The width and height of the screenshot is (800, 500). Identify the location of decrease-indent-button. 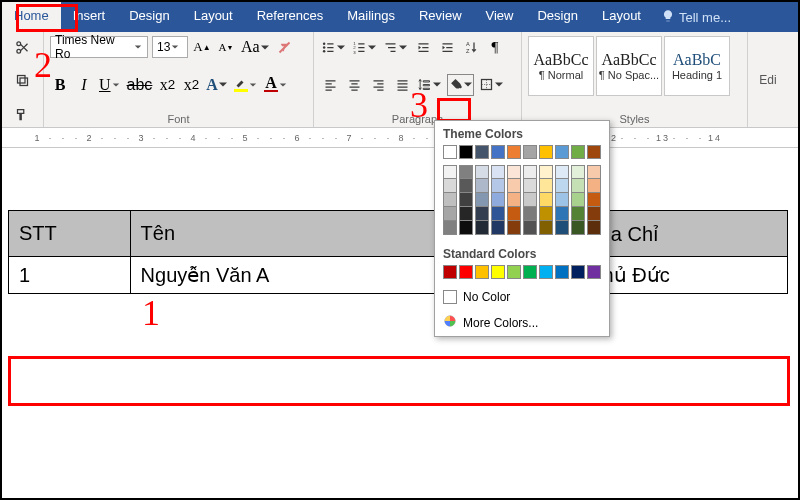
(423, 47).